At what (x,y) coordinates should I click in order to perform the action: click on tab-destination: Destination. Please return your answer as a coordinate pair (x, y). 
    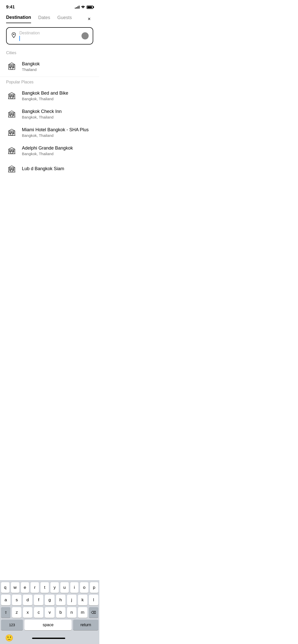
    Looking at the image, I should click on (19, 19).